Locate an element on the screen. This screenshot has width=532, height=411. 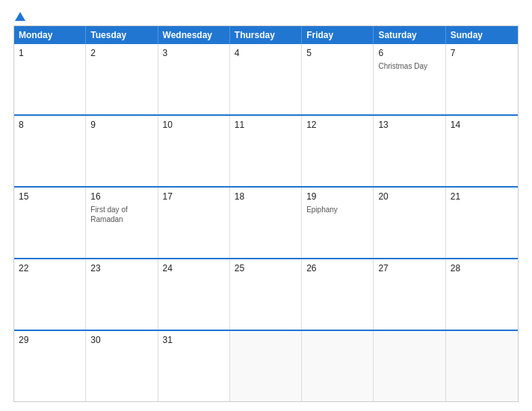
day-number: 1 is located at coordinates (49, 53).